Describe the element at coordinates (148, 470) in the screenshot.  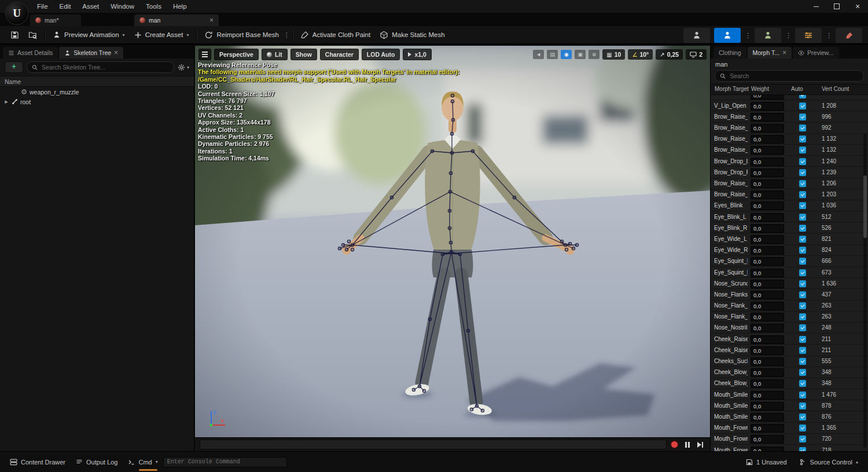
I see `horizontal-scrollbar-thumb` at that location.